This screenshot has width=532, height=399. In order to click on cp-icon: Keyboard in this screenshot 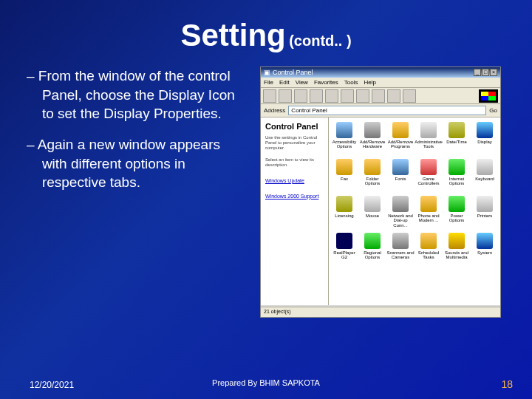, I will do `click(485, 175)`.